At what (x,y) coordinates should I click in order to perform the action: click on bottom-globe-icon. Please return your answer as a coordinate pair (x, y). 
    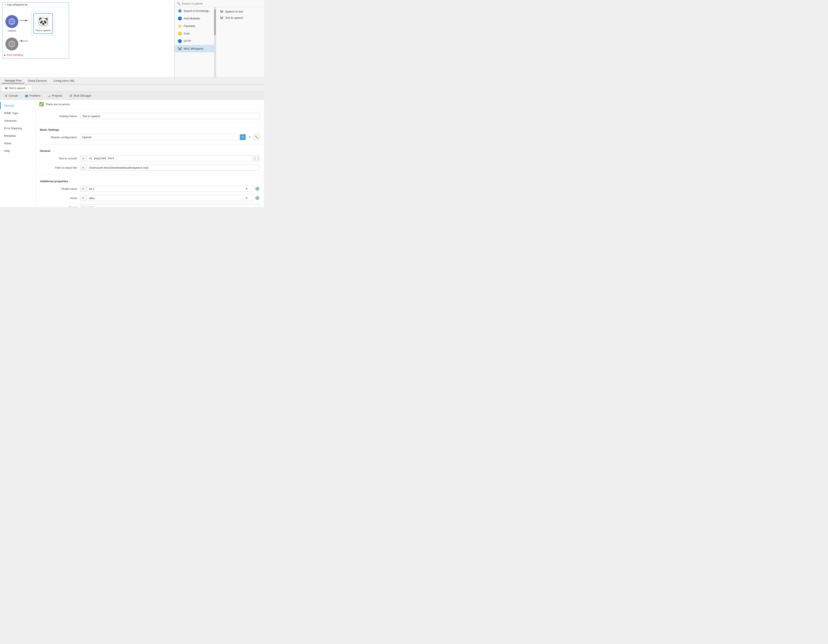
    Looking at the image, I should click on (12, 44).